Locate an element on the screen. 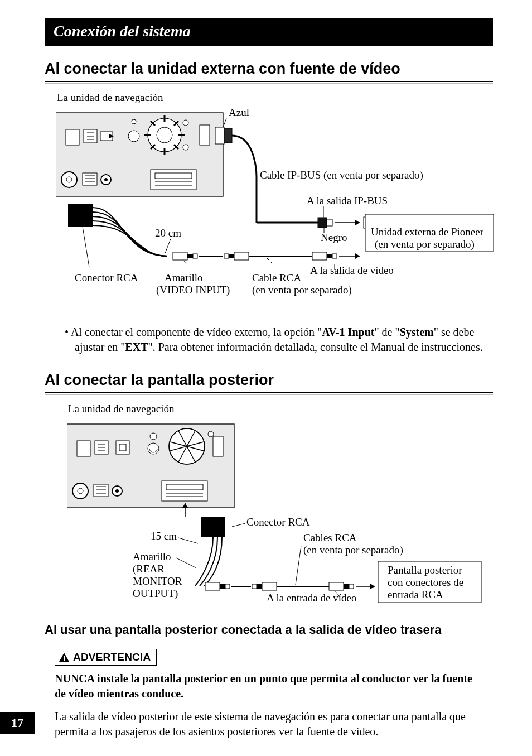  title-bar: Conexión del sistema is located at coordinates (269, 32).